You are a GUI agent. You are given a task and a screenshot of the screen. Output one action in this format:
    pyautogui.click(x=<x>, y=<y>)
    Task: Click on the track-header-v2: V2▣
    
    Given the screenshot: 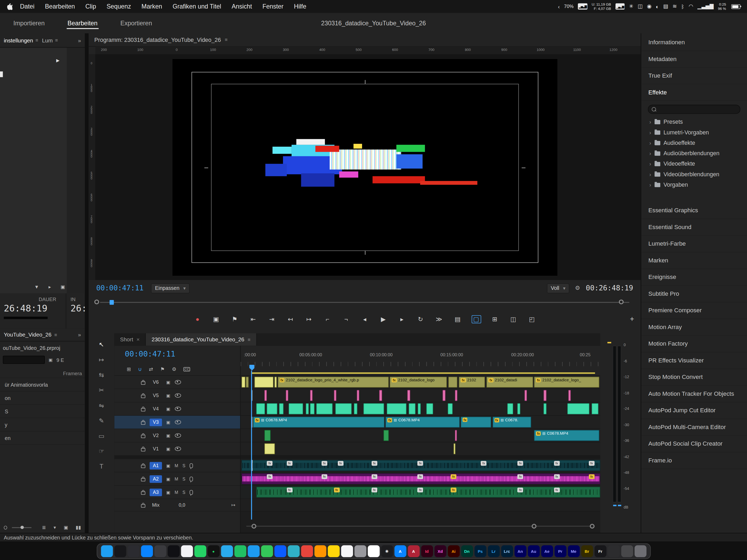 What is the action you would take?
    pyautogui.click(x=177, y=436)
    